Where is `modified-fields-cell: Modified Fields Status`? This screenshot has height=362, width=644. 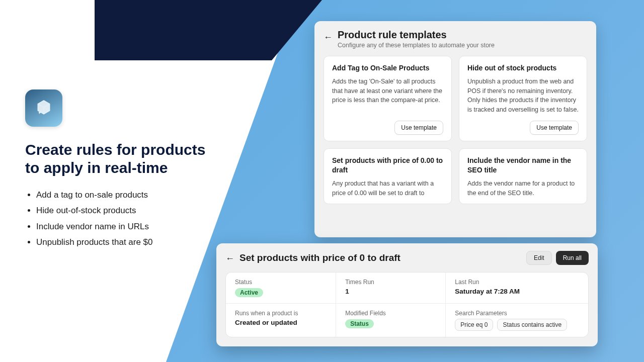
modified-fields-cell: Modified Fields Status is located at coordinates (390, 320).